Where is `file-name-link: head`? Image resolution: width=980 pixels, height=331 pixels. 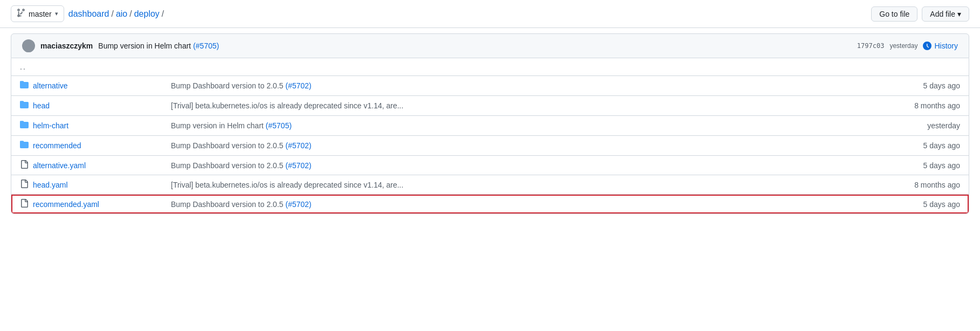
file-name-link: head is located at coordinates (41, 106).